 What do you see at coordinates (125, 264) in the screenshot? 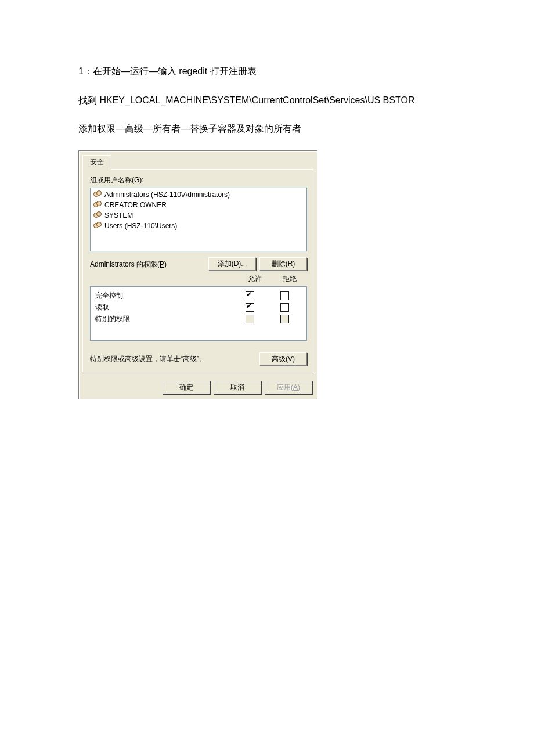
I see `perm-for-pre: Administrators 的权限(` at bounding box center [125, 264].